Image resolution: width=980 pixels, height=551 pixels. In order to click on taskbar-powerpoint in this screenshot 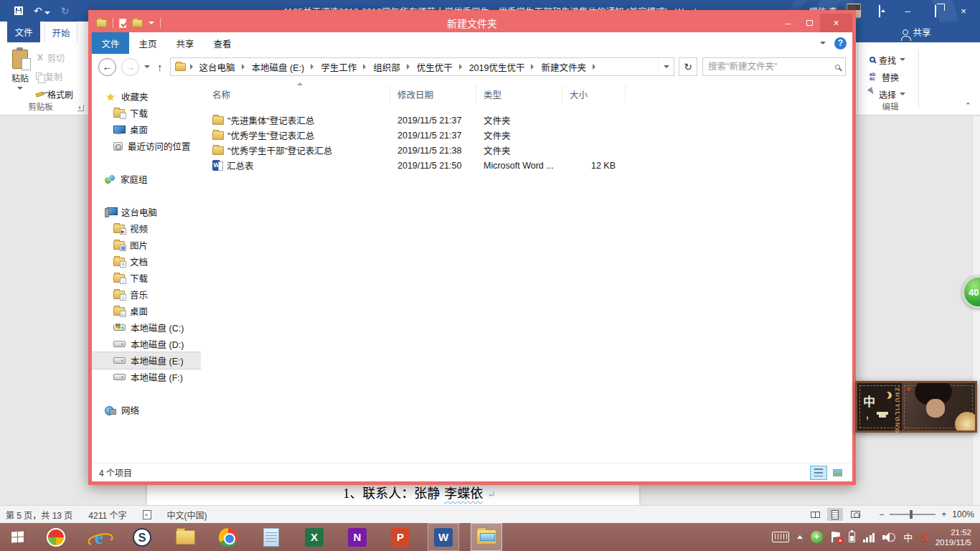, I will do `click(400, 537)`.